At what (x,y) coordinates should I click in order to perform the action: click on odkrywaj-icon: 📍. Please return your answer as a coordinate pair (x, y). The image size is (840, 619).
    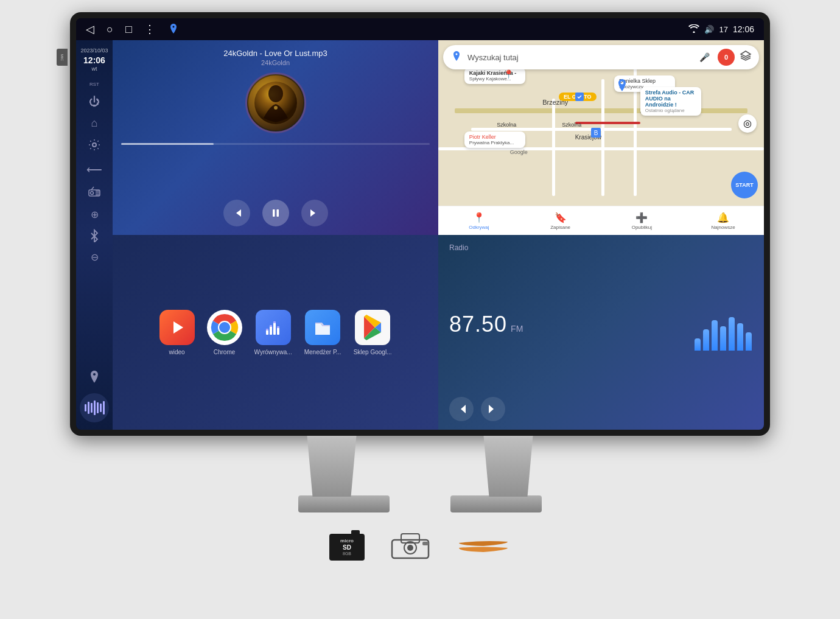
    Looking at the image, I should click on (479, 218).